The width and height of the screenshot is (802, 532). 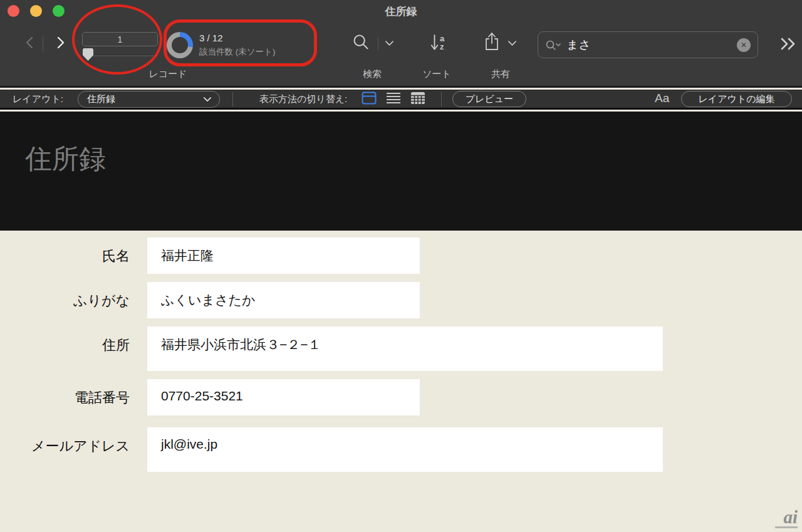 I want to click on find-menu-button, so click(x=389, y=43).